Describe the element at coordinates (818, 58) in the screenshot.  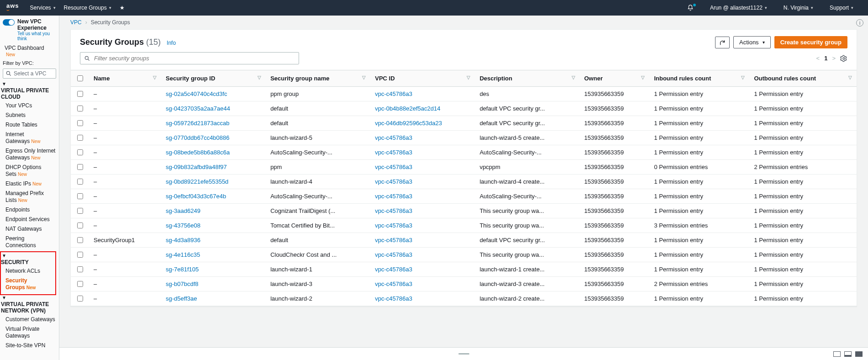
I see `page-prev-button: <` at that location.